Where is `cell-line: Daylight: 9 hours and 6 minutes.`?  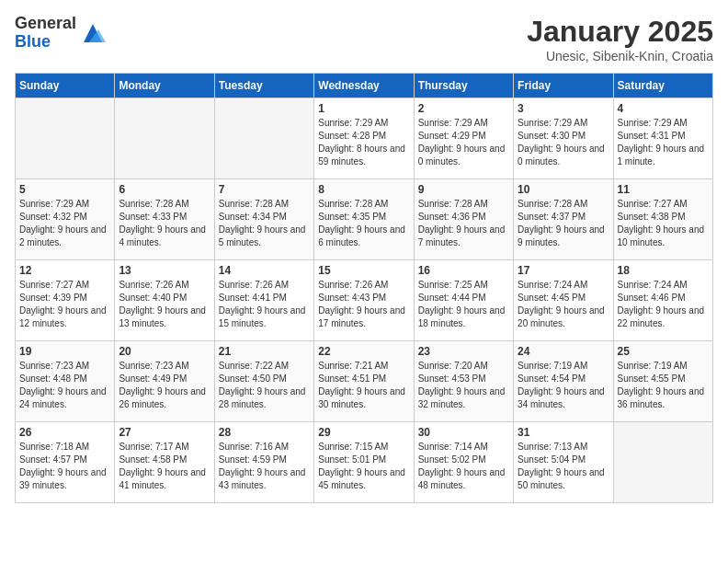 cell-line: Daylight: 9 hours and 6 minutes. is located at coordinates (364, 236).